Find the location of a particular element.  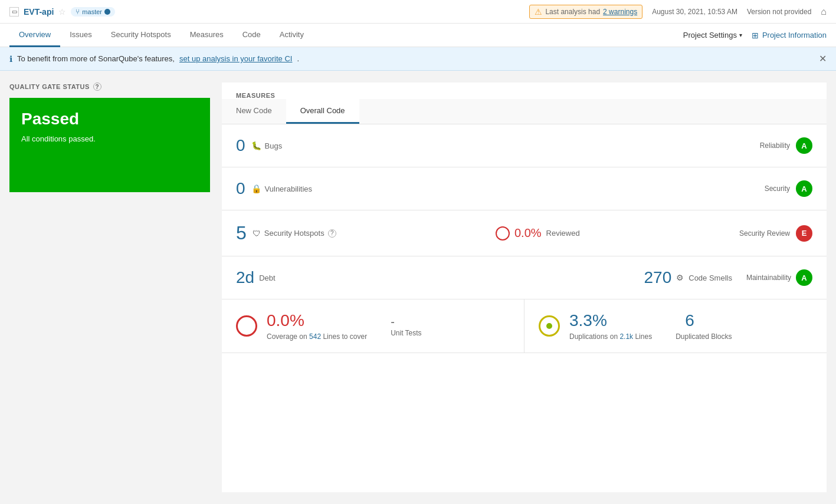

bugs-right: Reliability A is located at coordinates (786, 146).